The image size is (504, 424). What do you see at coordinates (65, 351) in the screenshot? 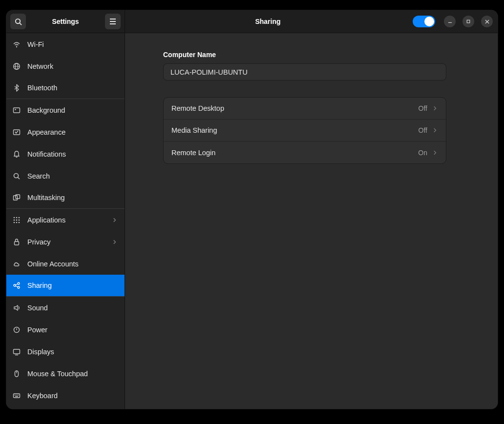
I see `sidebar-item-displays: Displays` at bounding box center [65, 351].